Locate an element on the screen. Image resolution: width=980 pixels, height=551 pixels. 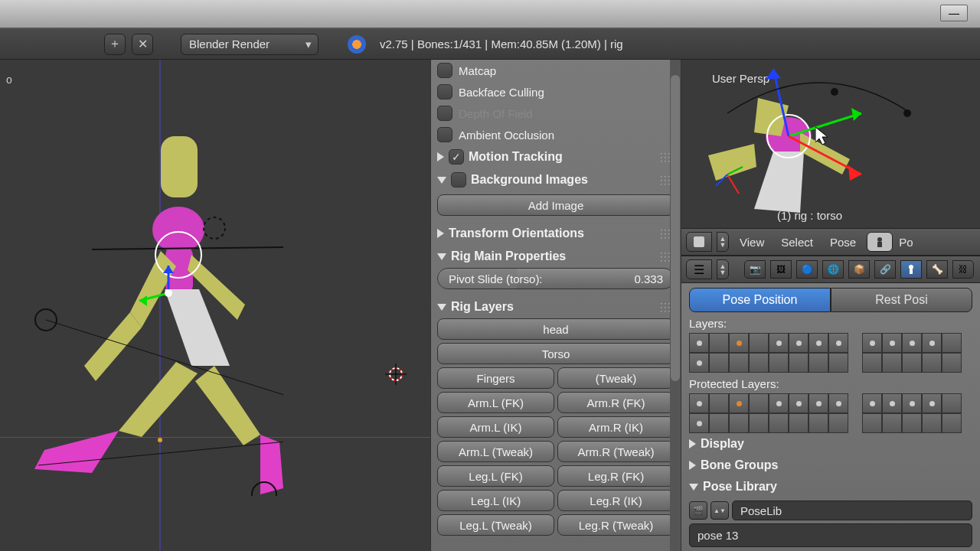
display-panel-header: Display is located at coordinates (831, 444).